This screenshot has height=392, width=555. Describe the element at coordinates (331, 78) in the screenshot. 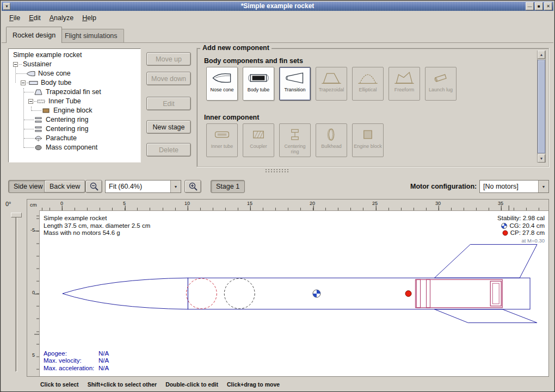

I see `trapezoidal-fin-icon` at that location.